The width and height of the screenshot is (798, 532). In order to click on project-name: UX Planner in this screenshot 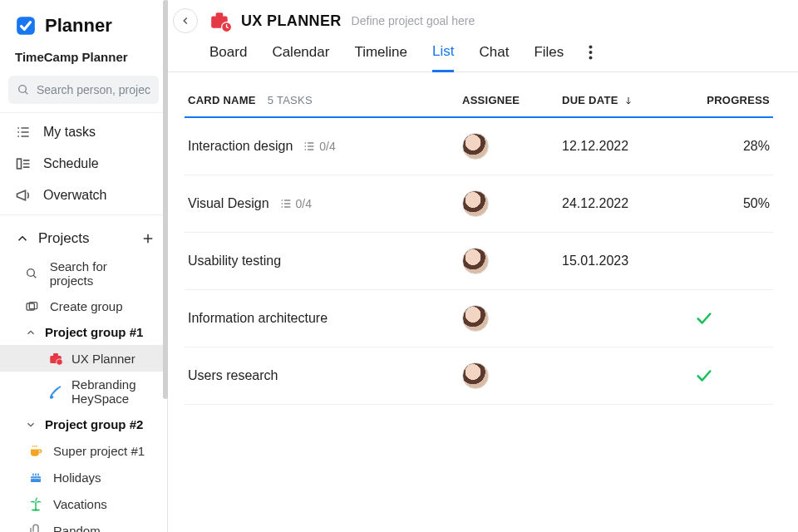, I will do `click(103, 359)`.